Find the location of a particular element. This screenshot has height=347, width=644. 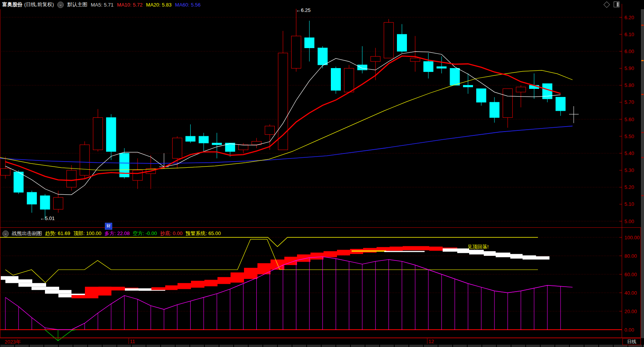

window-controls is located at coordinates (612, 5).